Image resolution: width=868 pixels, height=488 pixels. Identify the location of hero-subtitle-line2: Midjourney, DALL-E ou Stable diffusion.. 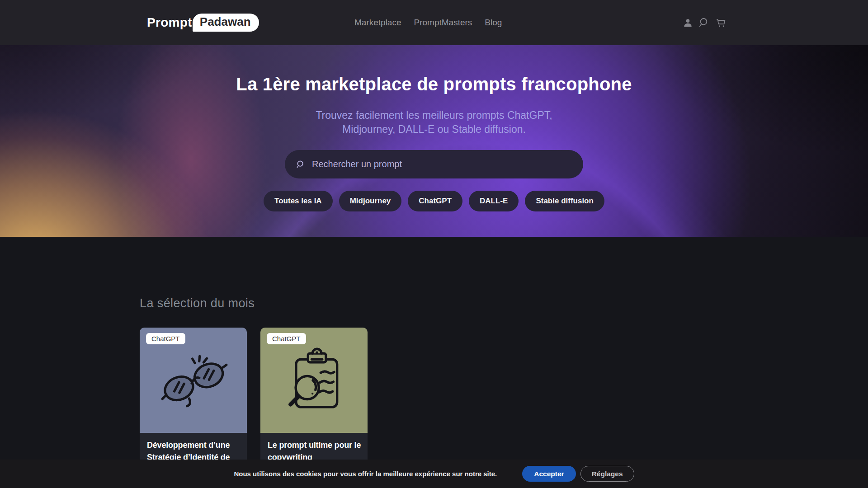
(434, 129).